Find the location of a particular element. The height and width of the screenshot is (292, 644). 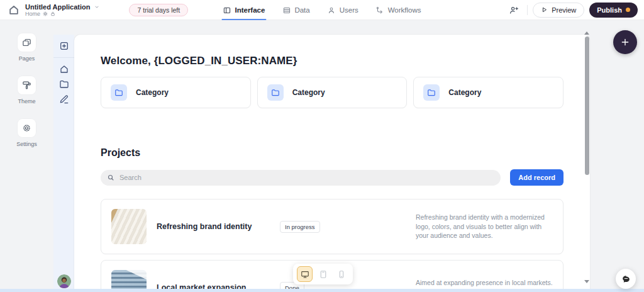

play-icon is located at coordinates (545, 10).